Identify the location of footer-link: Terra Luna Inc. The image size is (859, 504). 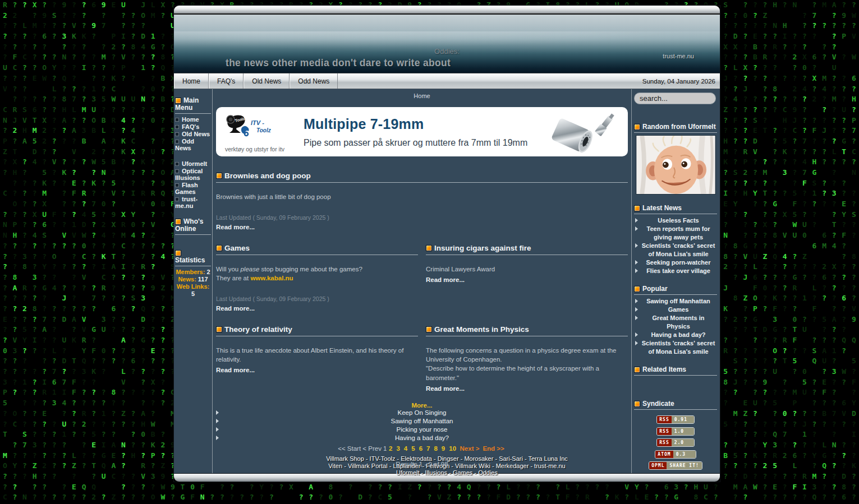
(545, 459).